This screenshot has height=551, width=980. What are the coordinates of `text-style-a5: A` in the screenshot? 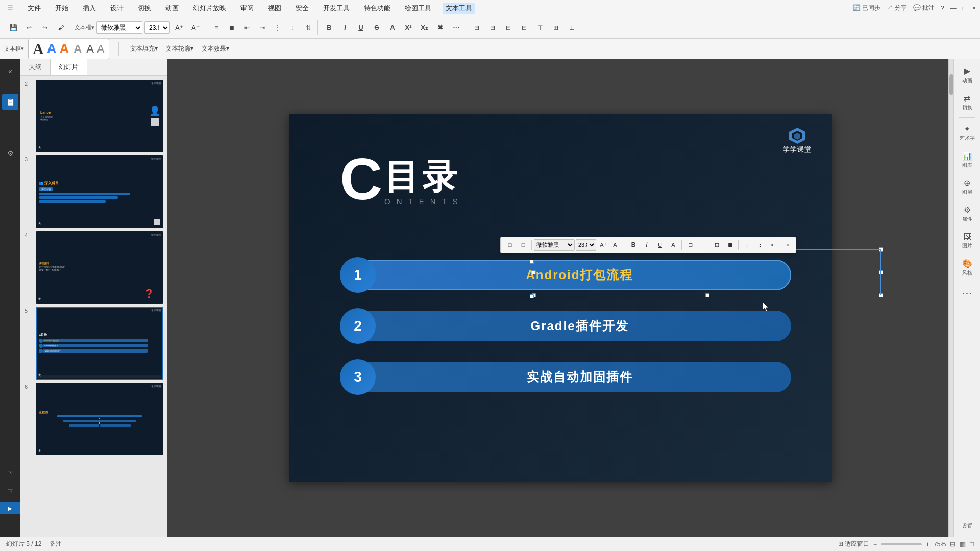 It's located at (90, 49).